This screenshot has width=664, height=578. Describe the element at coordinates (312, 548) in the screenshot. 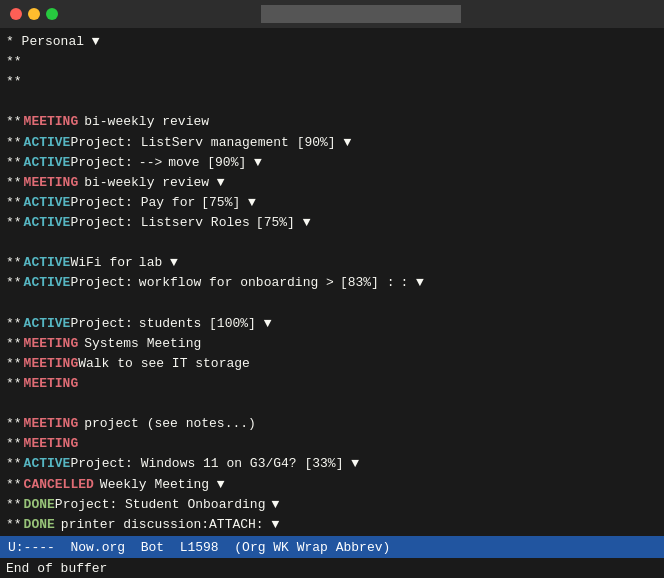

I see `status-orginfo: (Org WK Wrap Abbrev)` at that location.